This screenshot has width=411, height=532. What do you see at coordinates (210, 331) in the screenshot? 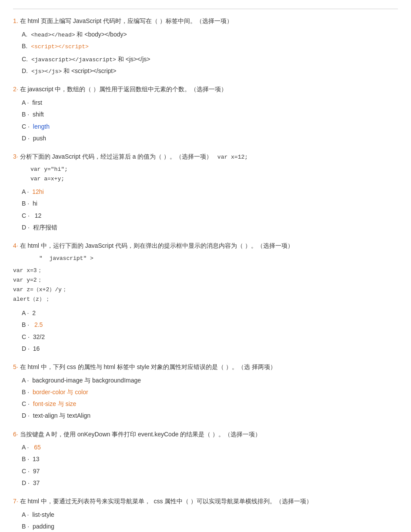
I see `q4-options: A · 2 B · 2.5 C · 32/2 D · 16` at bounding box center [210, 331].